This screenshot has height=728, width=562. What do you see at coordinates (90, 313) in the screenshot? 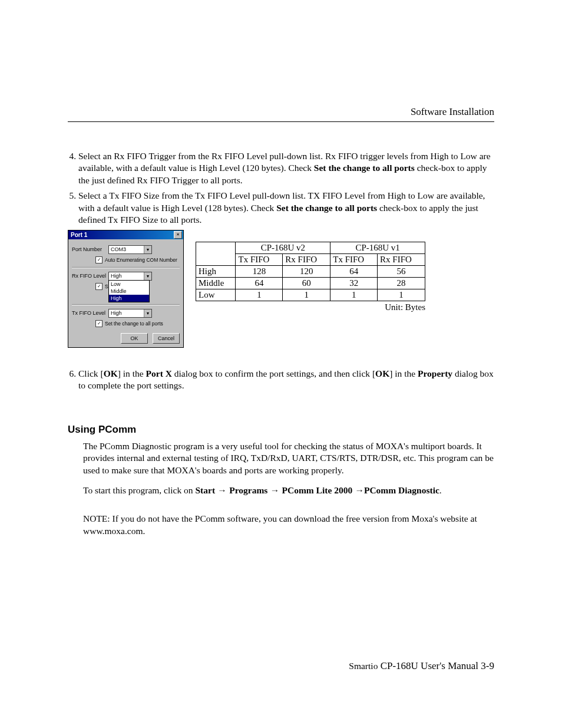
I see `tx-fifo-label: Tx FIFO Level` at bounding box center [90, 313].